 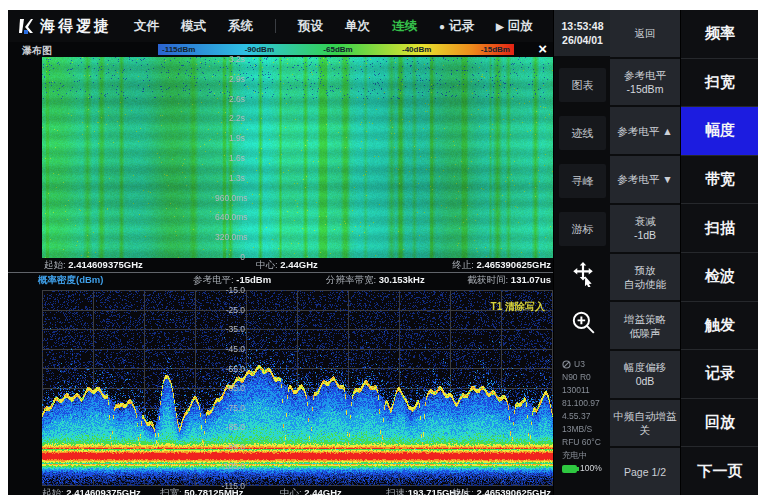 What do you see at coordinates (230, 310) in the screenshot?
I see `amplitude-tick-label: -25.0` at bounding box center [230, 310].